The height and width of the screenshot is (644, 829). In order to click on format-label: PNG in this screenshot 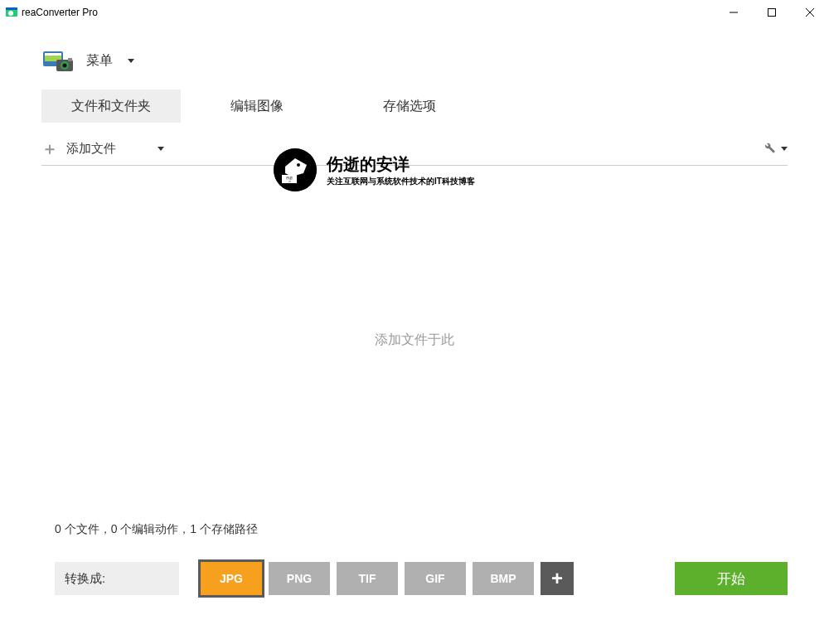, I will do `click(299, 579)`.